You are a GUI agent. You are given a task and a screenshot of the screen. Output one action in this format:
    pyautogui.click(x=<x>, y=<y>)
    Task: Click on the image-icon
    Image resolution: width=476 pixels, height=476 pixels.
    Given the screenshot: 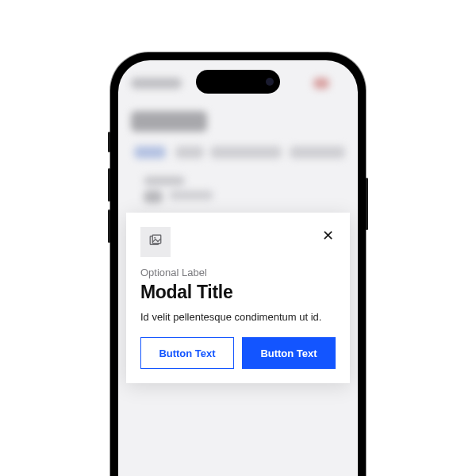 What is the action you would take?
    pyautogui.click(x=155, y=242)
    